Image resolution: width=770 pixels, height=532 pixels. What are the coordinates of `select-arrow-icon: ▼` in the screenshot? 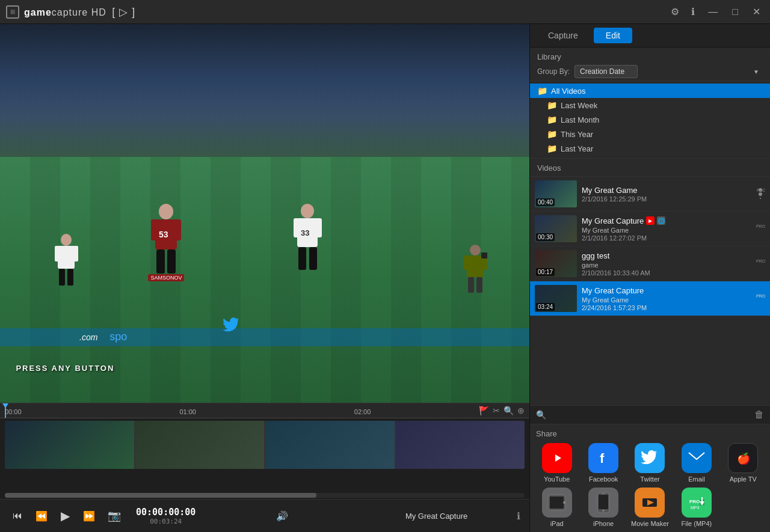 It's located at (756, 72).